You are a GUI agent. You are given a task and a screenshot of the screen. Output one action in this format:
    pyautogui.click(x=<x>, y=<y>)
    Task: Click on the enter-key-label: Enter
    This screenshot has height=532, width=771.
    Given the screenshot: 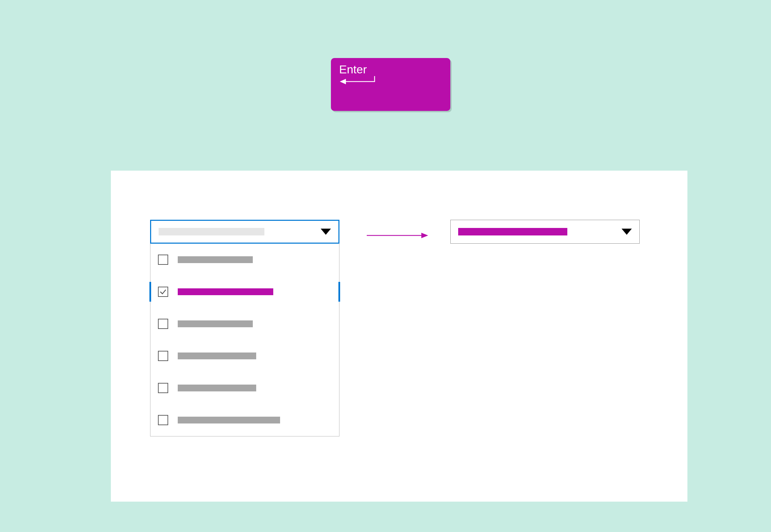 What is the action you would take?
    pyautogui.click(x=391, y=70)
    